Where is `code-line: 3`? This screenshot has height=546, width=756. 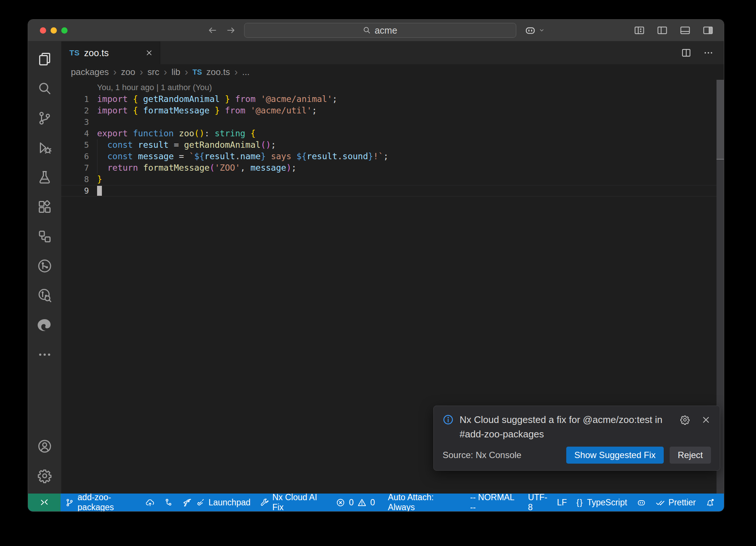 code-line: 3 is located at coordinates (393, 122).